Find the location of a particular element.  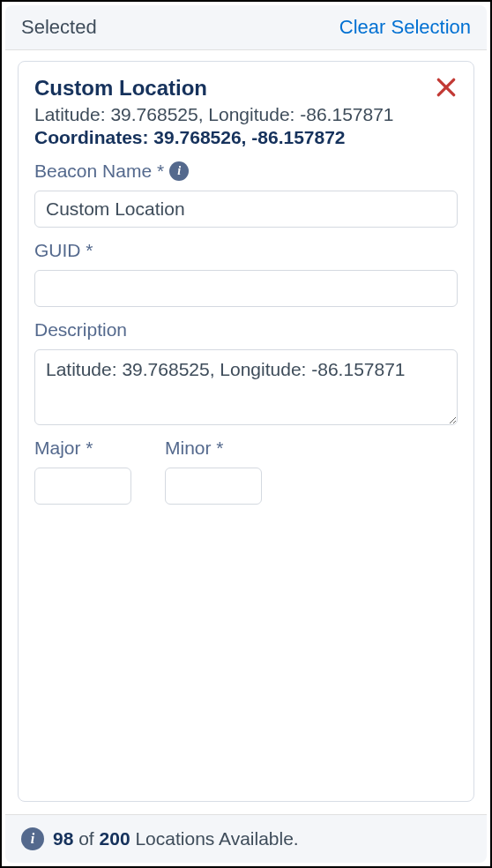

major-minor-row: Major * Minor * is located at coordinates (246, 471).